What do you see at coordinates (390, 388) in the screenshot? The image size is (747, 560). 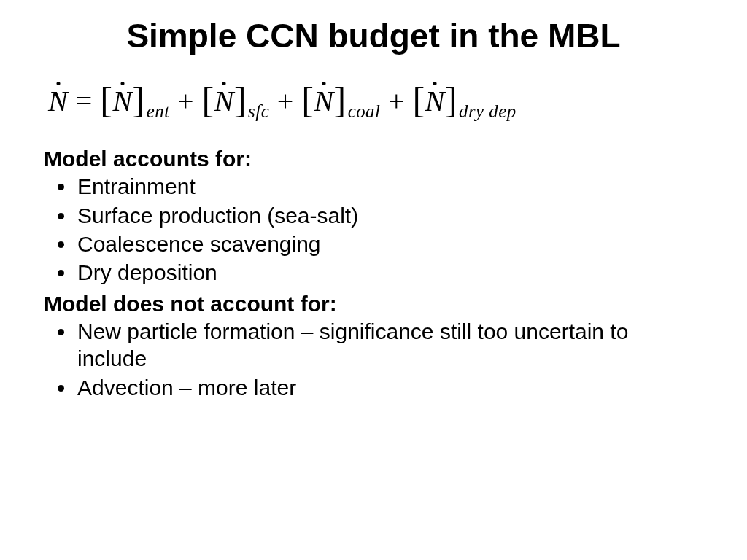 I see `list-item: Advection – more later` at bounding box center [390, 388].